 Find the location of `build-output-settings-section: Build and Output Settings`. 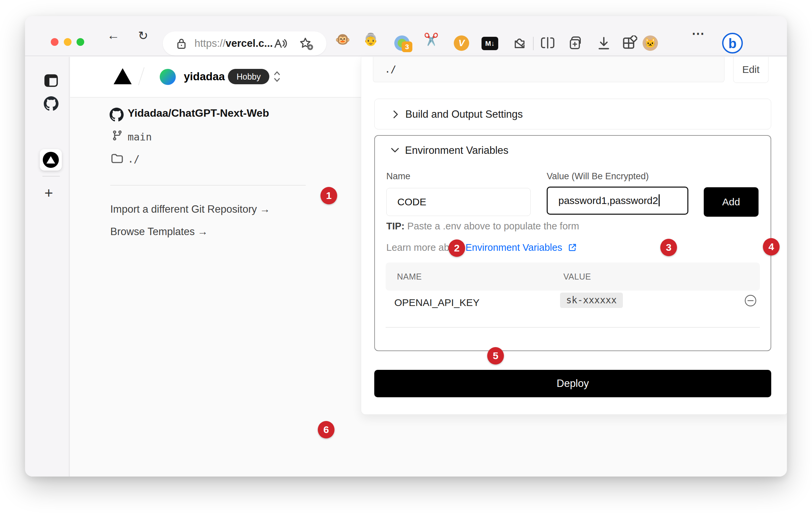

build-output-settings-section: Build and Output Settings is located at coordinates (573, 114).